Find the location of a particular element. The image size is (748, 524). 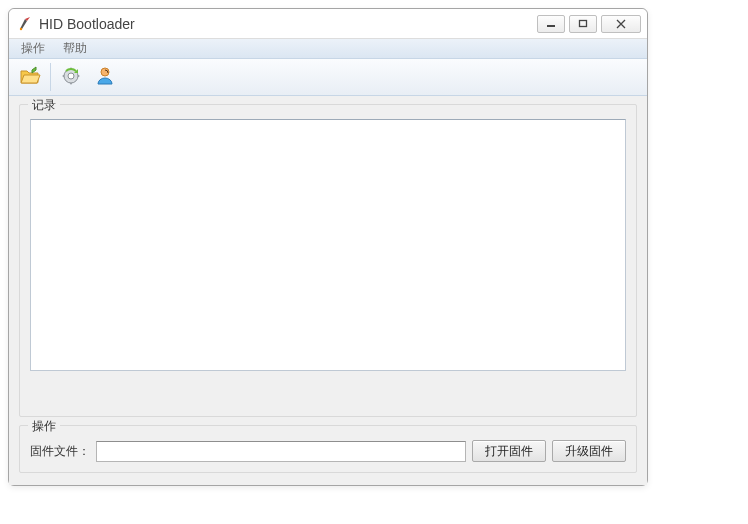

user-button is located at coordinates (105, 77).